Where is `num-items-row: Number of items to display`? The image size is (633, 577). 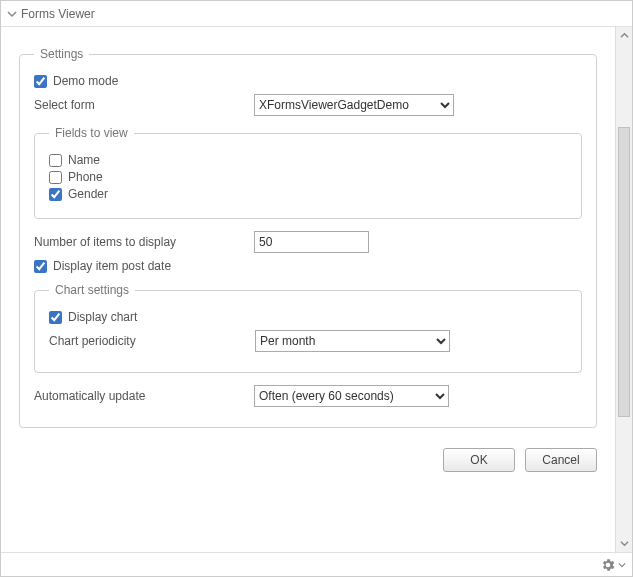 num-items-row: Number of items to display is located at coordinates (308, 242).